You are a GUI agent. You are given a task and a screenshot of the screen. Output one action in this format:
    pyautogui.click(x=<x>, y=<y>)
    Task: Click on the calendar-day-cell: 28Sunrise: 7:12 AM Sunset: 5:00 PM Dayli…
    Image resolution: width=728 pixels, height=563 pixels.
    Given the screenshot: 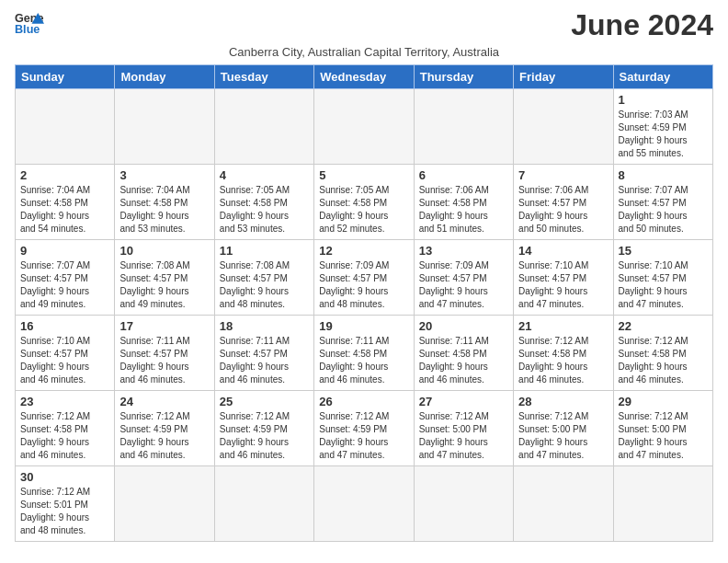 What is the action you would take?
    pyautogui.click(x=563, y=429)
    